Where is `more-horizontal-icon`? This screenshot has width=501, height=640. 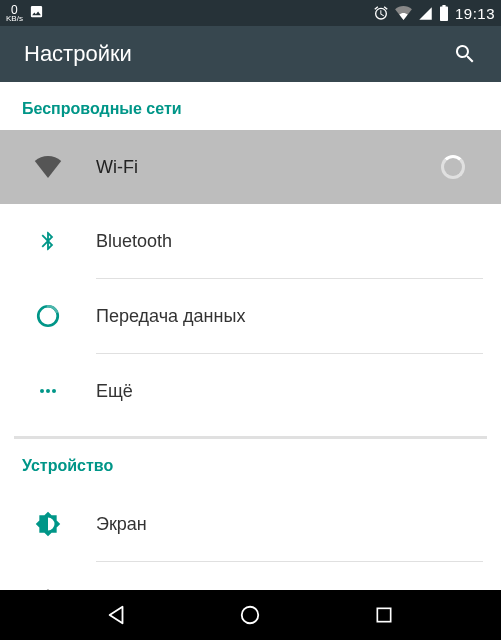
more-horizontal-icon is located at coordinates (48, 391).